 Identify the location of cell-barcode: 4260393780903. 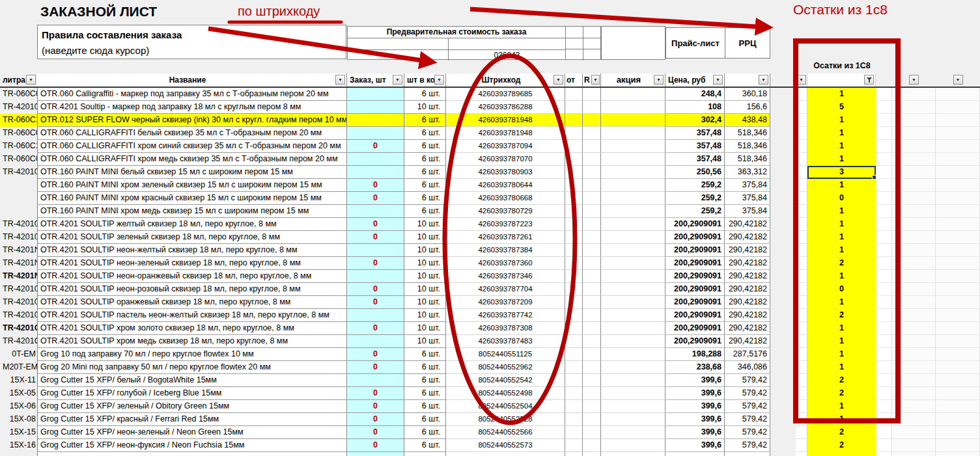
(505, 172).